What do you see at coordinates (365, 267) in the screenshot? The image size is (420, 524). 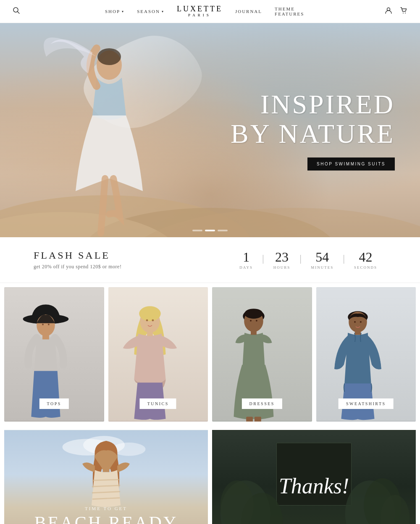 I see `countdown-seconds-label: SECONDS` at bounding box center [365, 267].